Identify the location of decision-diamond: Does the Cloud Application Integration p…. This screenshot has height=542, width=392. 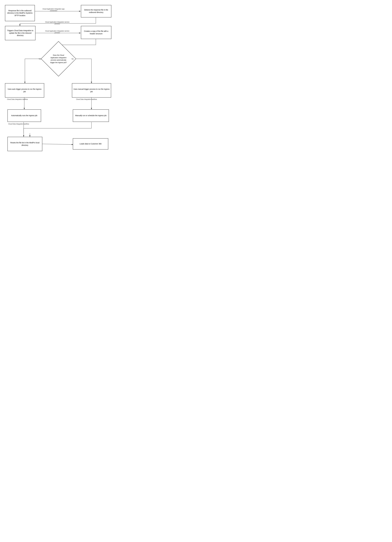
(58, 59).